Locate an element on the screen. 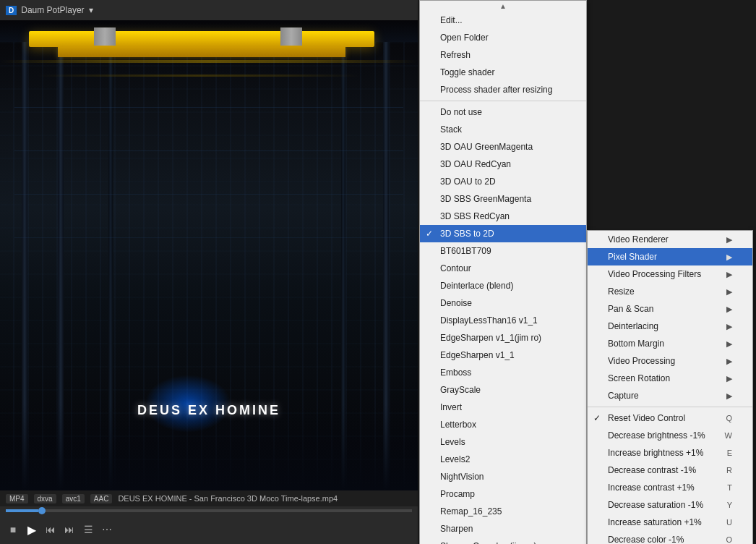  menu-item-shortcut: U is located at coordinates (722, 522).